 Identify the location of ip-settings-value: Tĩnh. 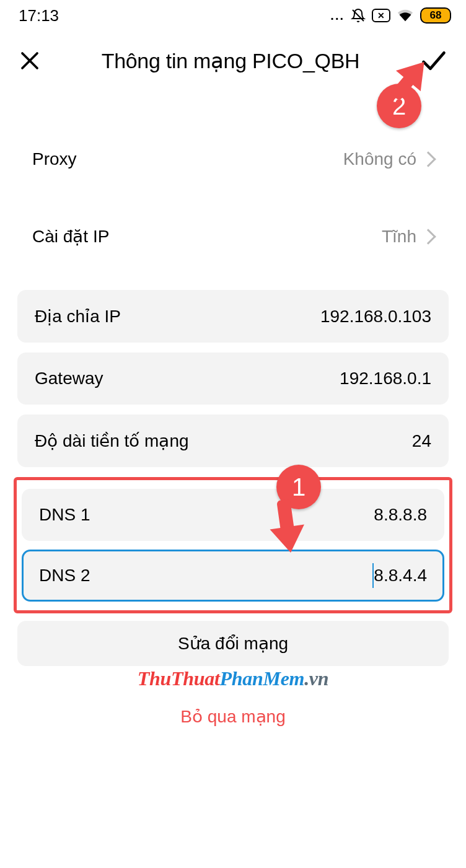
(399, 237).